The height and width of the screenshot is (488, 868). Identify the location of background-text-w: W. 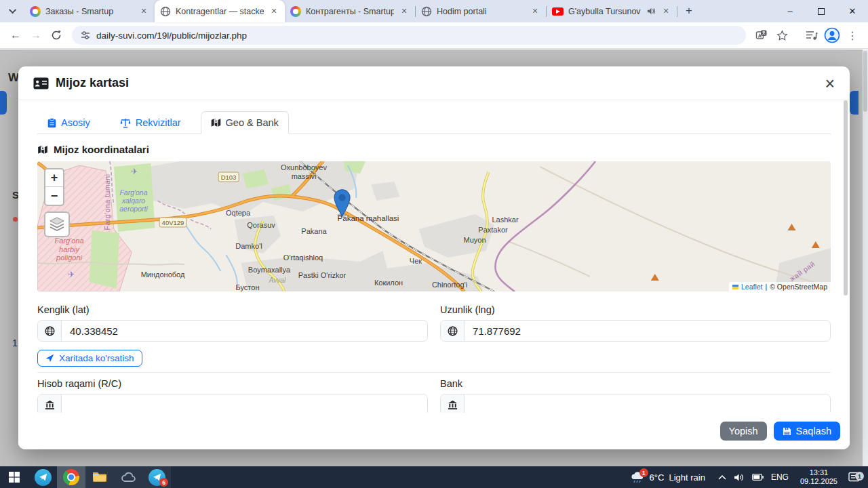
(14, 78).